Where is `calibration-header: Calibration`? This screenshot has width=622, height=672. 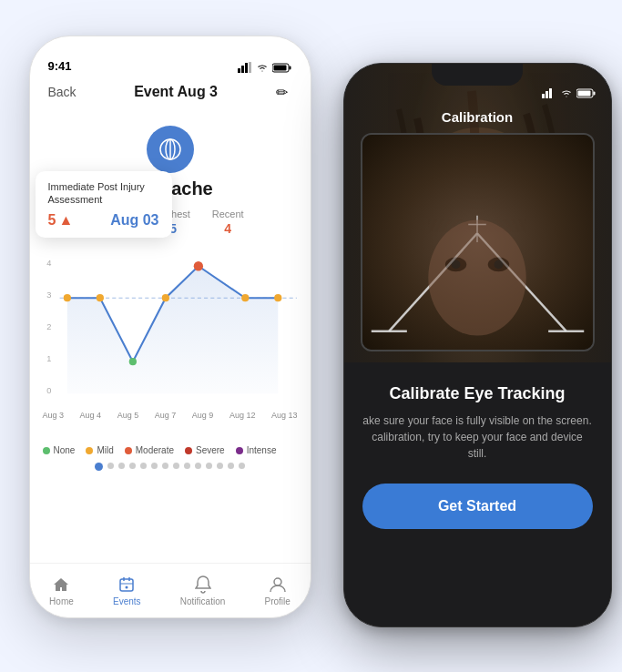 calibration-header: Calibration is located at coordinates (477, 117).